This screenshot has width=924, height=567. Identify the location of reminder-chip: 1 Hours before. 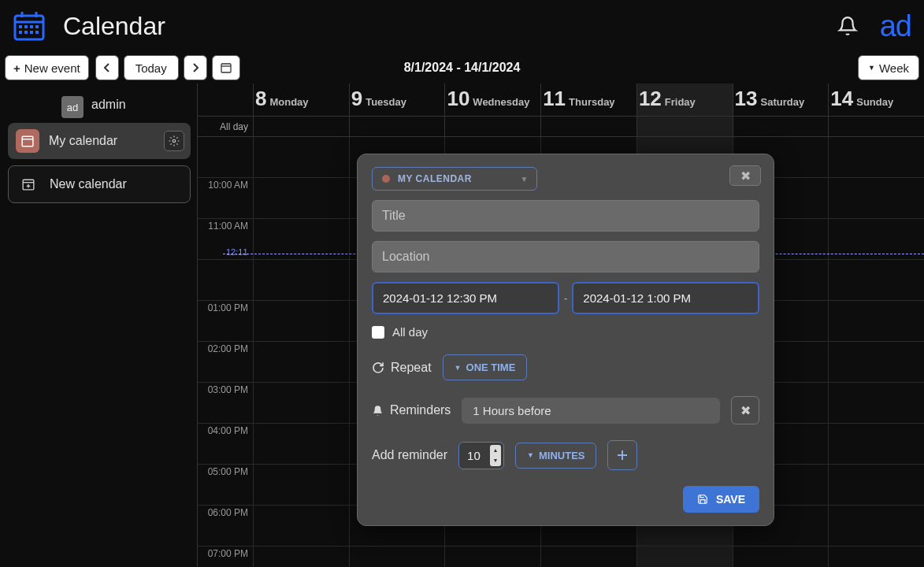
(591, 411).